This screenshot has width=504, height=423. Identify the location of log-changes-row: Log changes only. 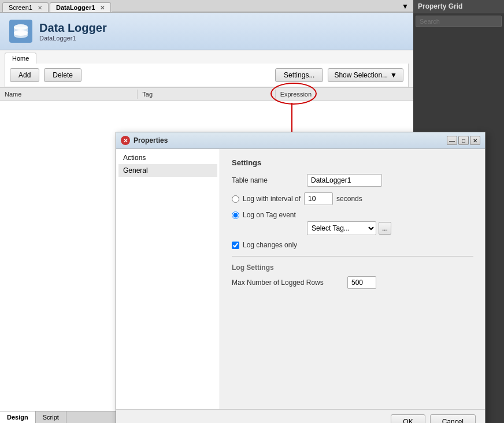
(353, 245).